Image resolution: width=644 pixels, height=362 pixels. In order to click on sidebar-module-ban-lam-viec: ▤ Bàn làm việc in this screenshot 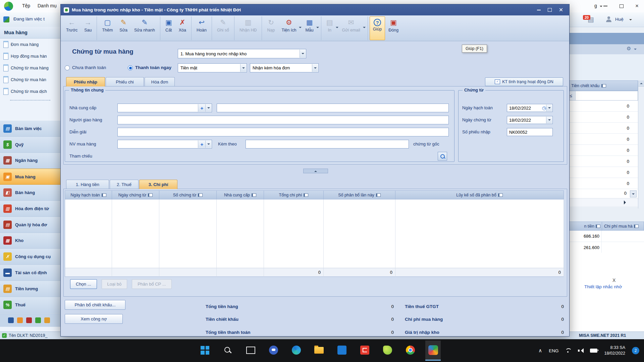, I will do `click(30, 129)`.